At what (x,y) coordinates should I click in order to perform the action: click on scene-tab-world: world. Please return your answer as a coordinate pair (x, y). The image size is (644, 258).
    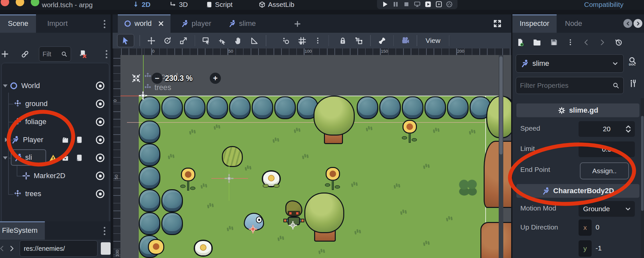
    Looking at the image, I should click on (144, 24).